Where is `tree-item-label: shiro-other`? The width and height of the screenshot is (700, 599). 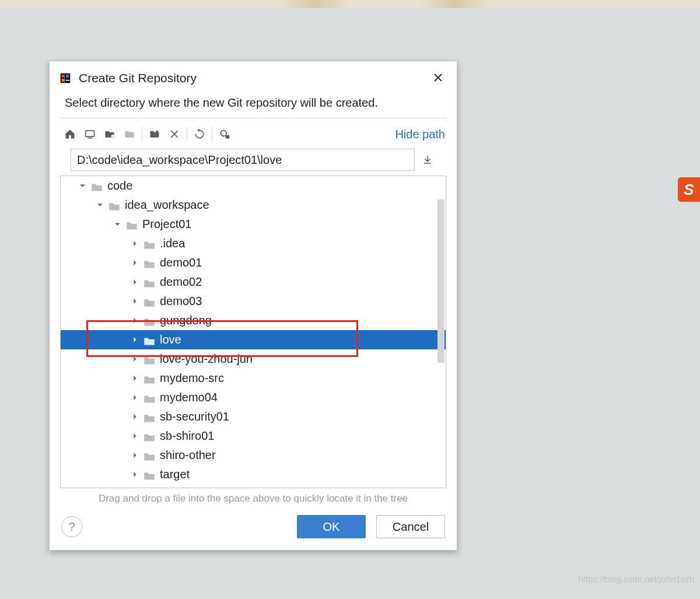 tree-item-label: shiro-other is located at coordinates (188, 455).